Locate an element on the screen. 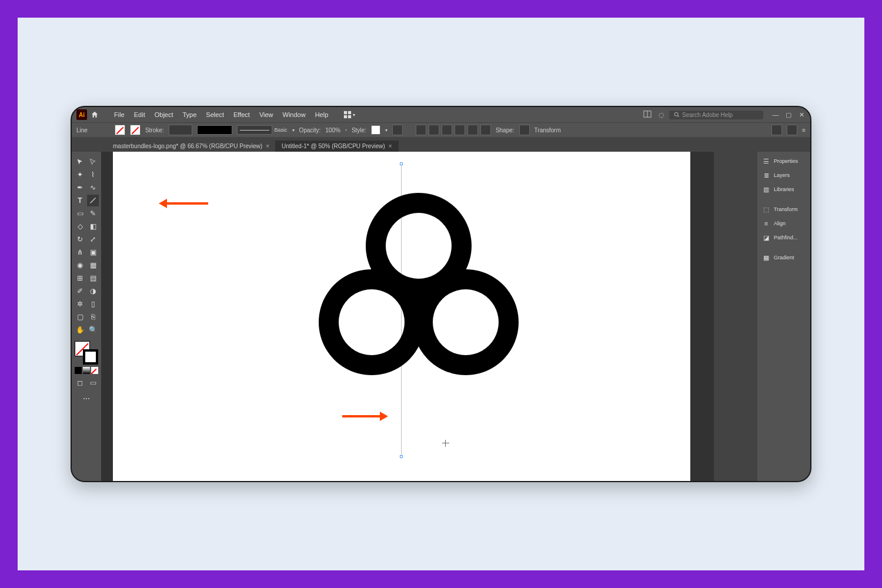 Image resolution: width=882 pixels, height=588 pixels. menu-select: Select is located at coordinates (215, 115).